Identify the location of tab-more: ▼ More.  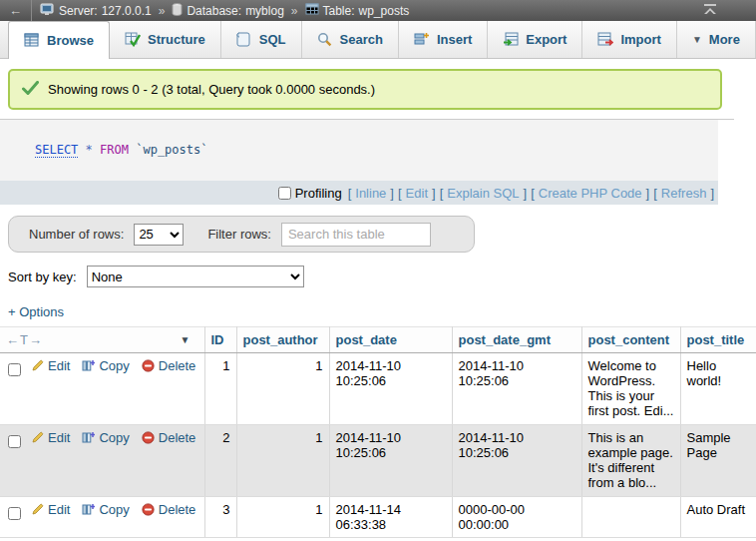
(716, 40).